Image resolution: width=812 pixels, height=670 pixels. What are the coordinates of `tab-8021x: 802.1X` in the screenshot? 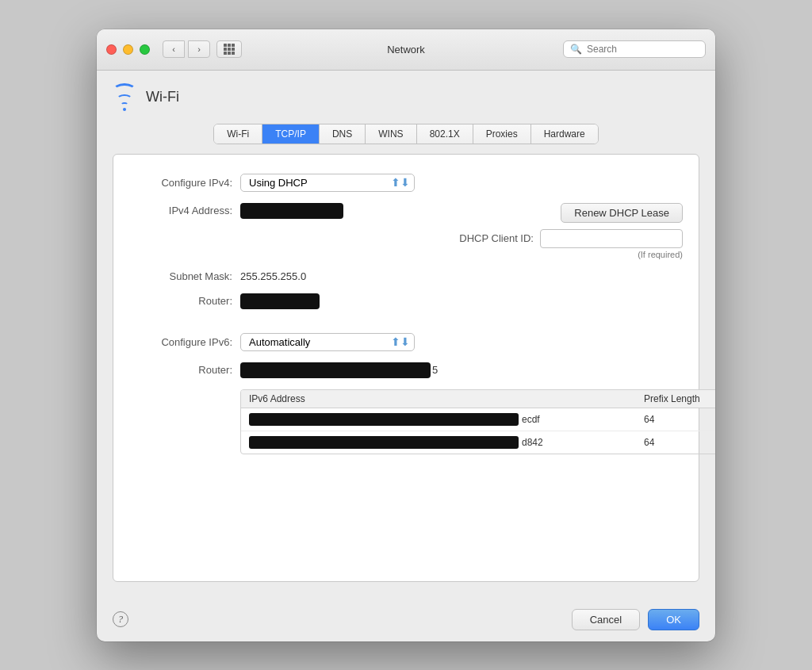 It's located at (446, 134).